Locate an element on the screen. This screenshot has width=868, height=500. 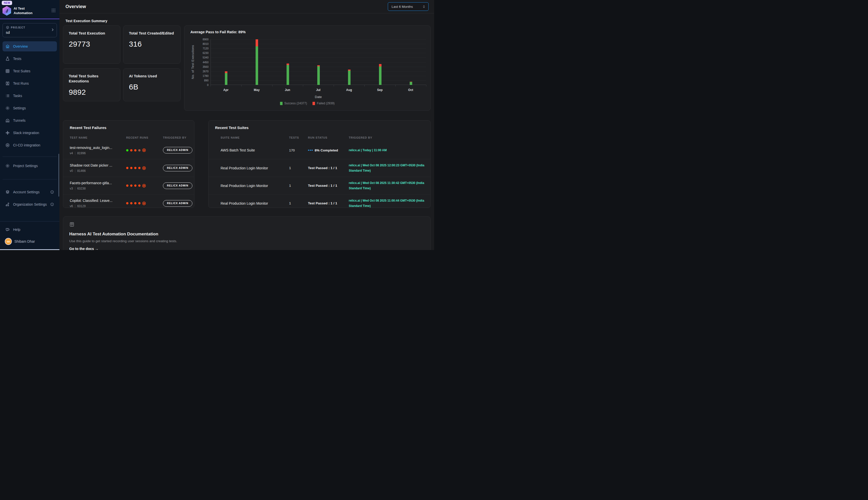
chevron-updown-icon is located at coordinates (424, 7).